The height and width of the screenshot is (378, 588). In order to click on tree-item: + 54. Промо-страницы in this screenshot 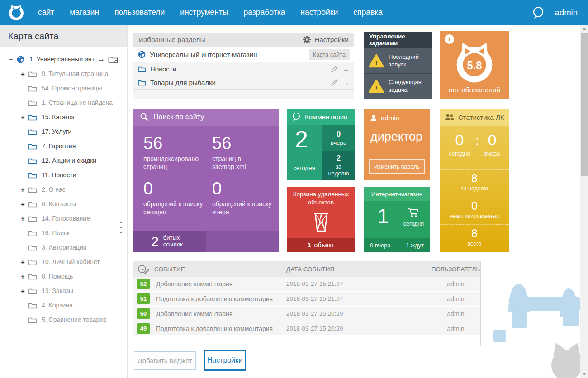, I will do `click(63, 88)`.